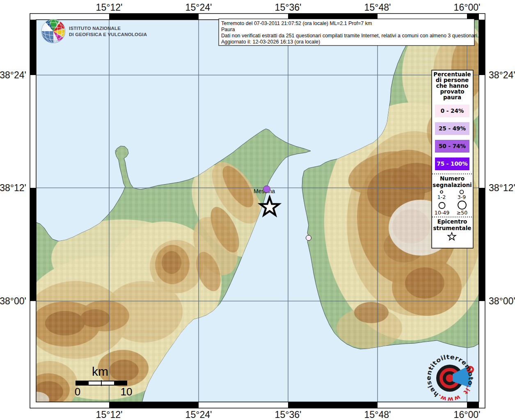 This screenshot has height=420, width=515. What do you see at coordinates (288, 415) in the screenshot?
I see `axis-bottom-label: 15°36'` at bounding box center [288, 415].